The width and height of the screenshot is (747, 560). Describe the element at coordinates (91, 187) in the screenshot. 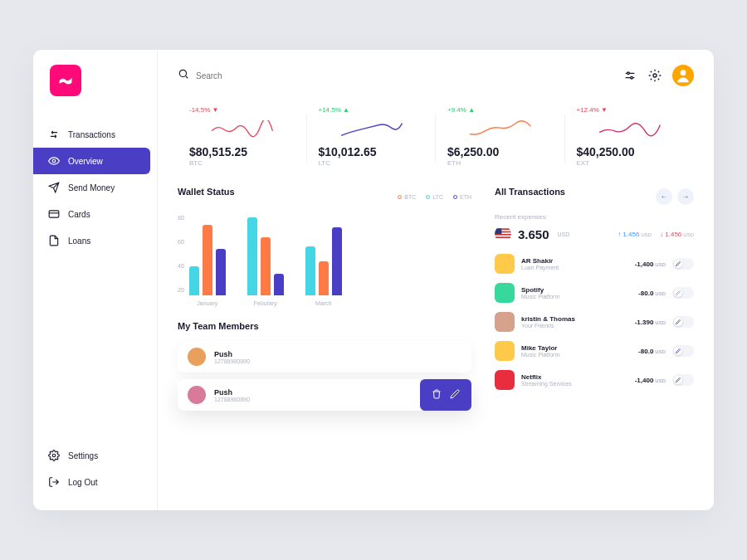

I see `sidebar-item-send-money: Send Money` at that location.